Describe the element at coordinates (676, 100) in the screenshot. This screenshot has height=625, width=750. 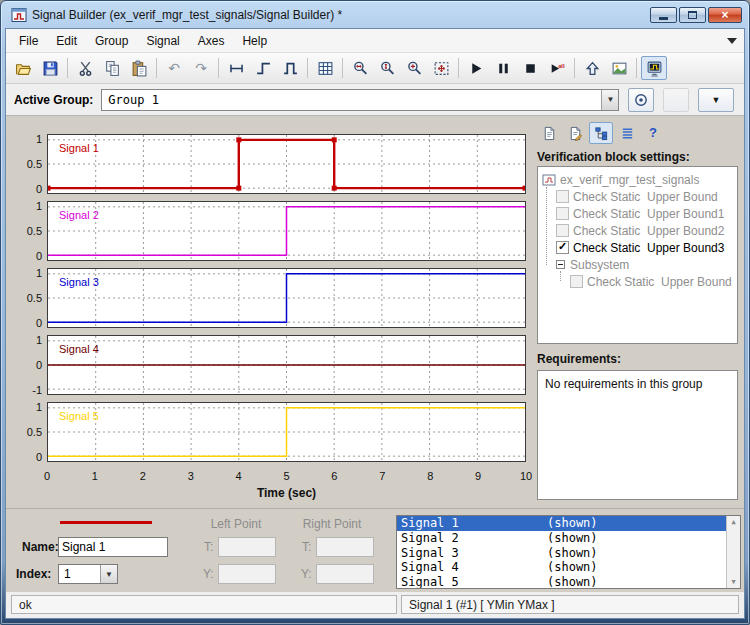
I see `disabled-tool-button` at that location.